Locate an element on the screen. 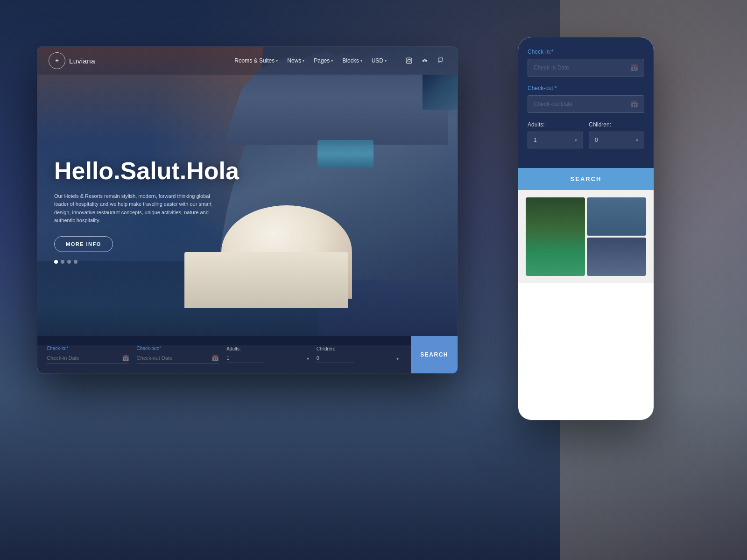 The width and height of the screenshot is (747, 560). children-select: 0 1 2 3 is located at coordinates (335, 358).